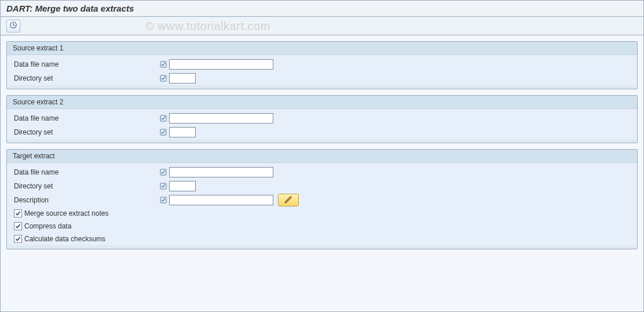  What do you see at coordinates (322, 239) in the screenshot?
I see `row-checksums: Calculate data checksums` at bounding box center [322, 239].